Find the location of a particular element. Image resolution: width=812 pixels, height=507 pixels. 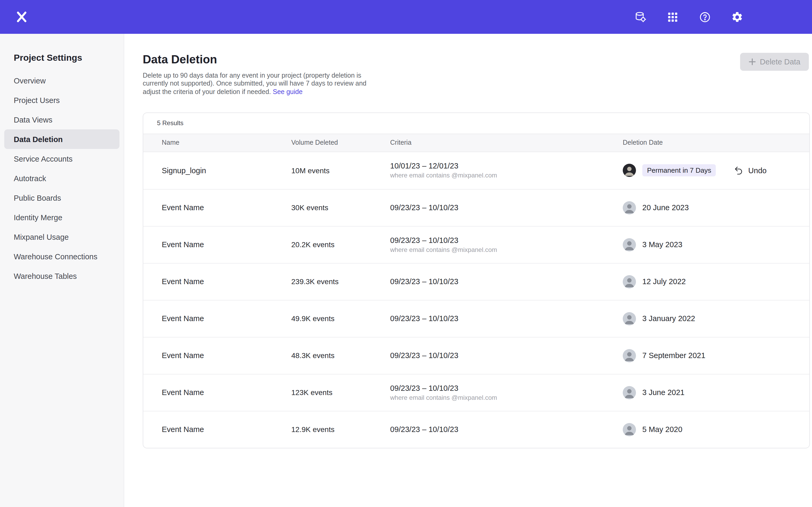

column-header-name: Name is located at coordinates (226, 143).